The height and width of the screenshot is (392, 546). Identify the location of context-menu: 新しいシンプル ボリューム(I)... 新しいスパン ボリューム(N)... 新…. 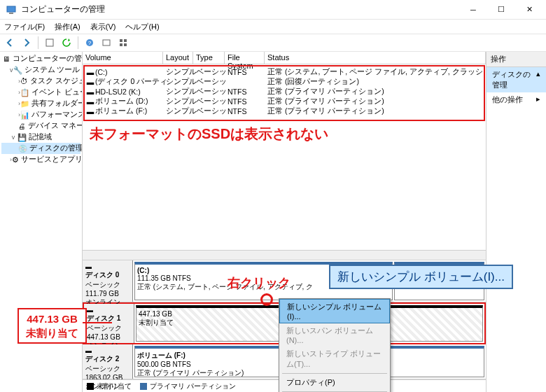
(335, 345).